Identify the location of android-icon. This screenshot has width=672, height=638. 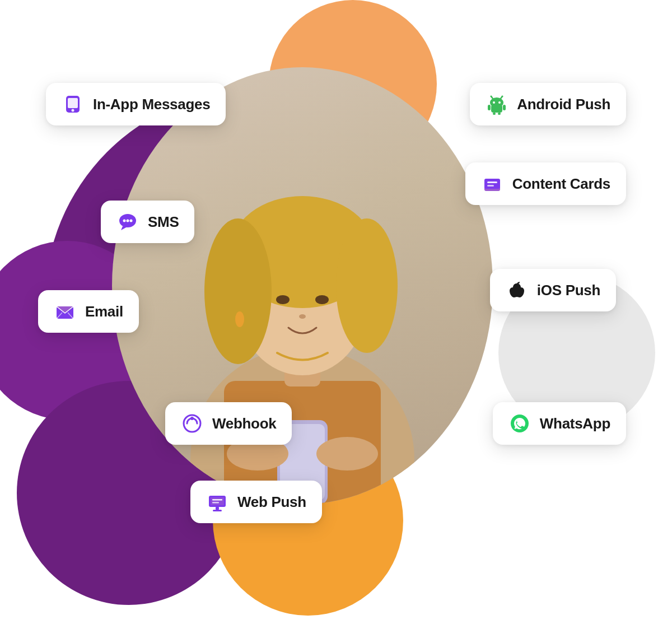
(497, 104).